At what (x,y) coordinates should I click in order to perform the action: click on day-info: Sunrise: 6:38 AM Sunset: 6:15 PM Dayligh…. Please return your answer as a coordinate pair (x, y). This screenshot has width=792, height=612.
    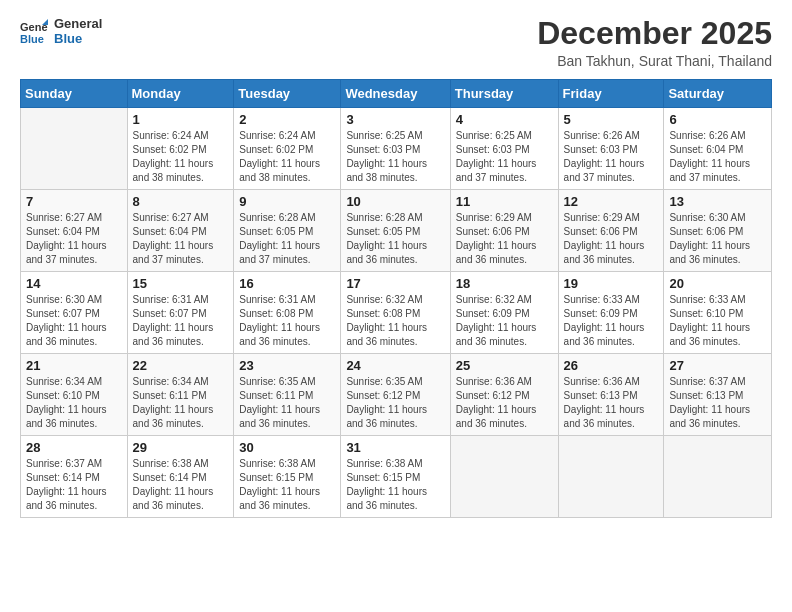
    Looking at the image, I should click on (287, 485).